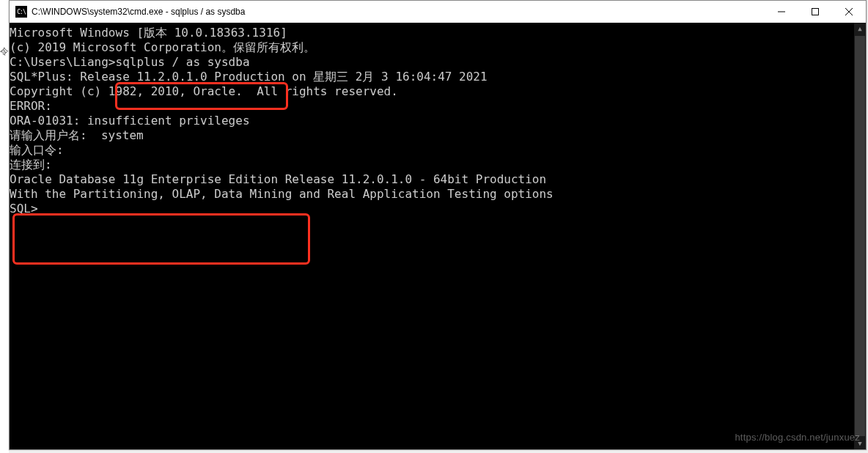 The height and width of the screenshot is (453, 868). Describe the element at coordinates (860, 236) in the screenshot. I see `scrollbar-thumb` at that location.